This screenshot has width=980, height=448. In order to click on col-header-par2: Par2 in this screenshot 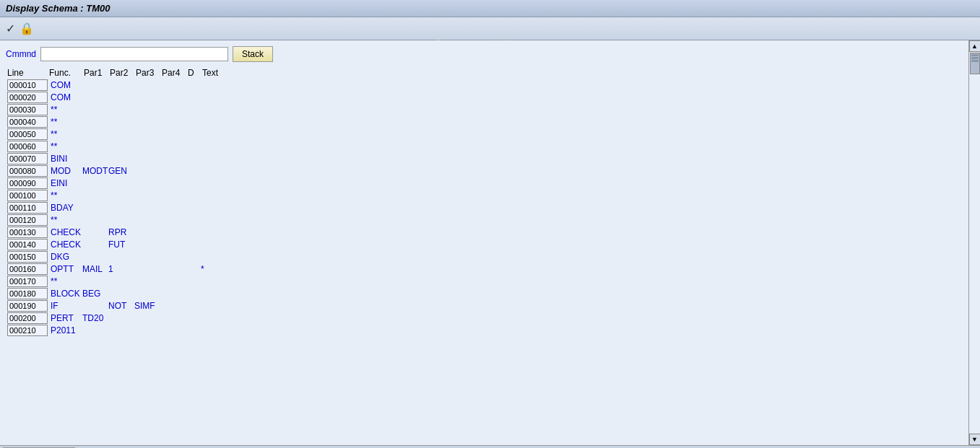, I will do `click(123, 73)`.